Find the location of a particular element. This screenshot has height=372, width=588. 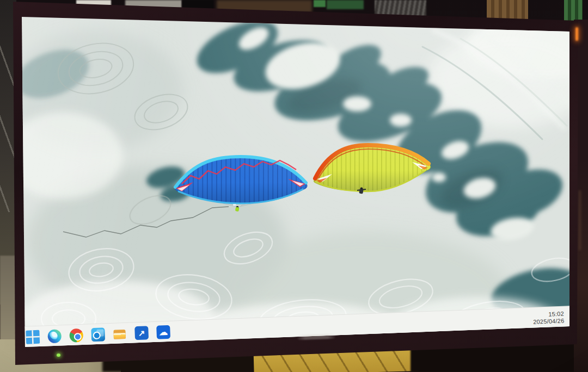

windows-start-icon is located at coordinates (33, 337).